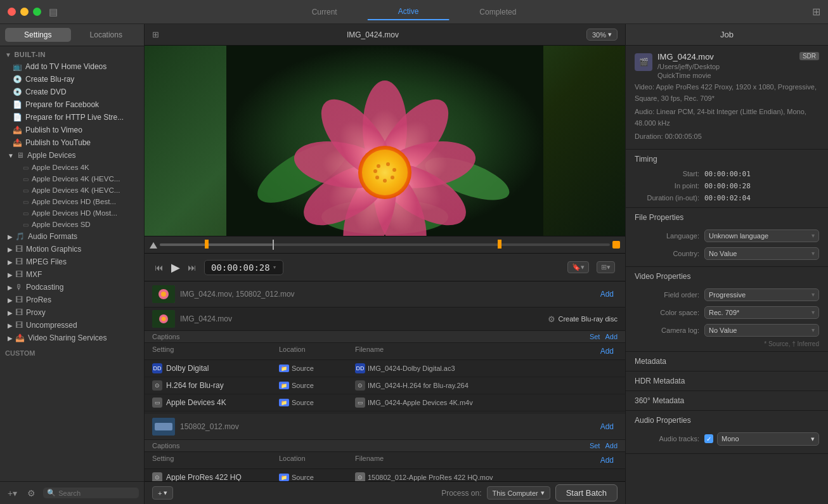 The height and width of the screenshot is (504, 828). I want to click on timecode-display: 00:00:00:28 ▾, so click(243, 268).